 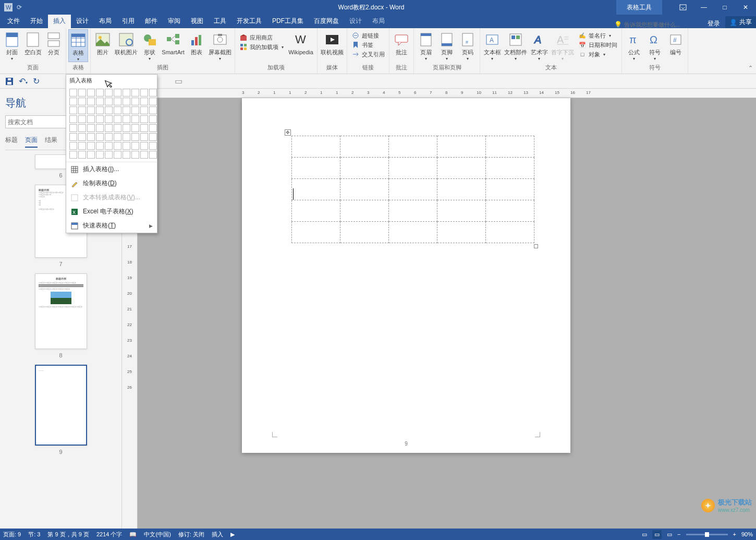 What do you see at coordinates (725, 7) in the screenshot?
I see `maximize-button: □` at bounding box center [725, 7].